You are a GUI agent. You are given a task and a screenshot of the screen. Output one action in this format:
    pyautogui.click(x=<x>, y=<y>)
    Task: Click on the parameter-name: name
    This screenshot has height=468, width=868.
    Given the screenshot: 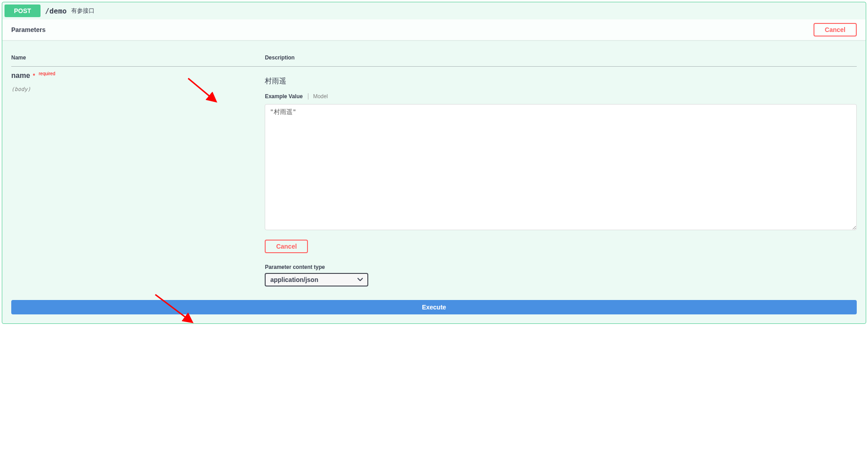 What is the action you would take?
    pyautogui.click(x=21, y=76)
    